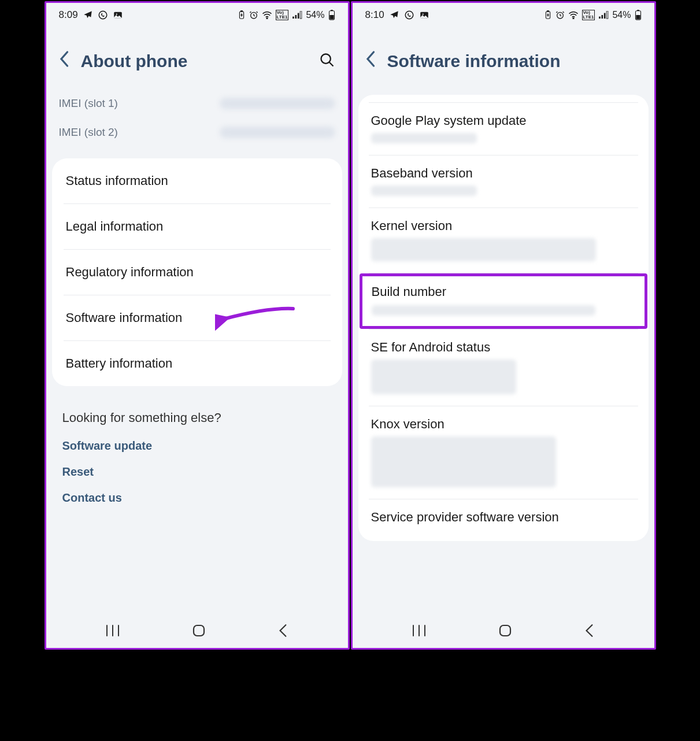 The width and height of the screenshot is (700, 741). What do you see at coordinates (91, 15) in the screenshot?
I see `statusbar-left: 8:09` at bounding box center [91, 15].